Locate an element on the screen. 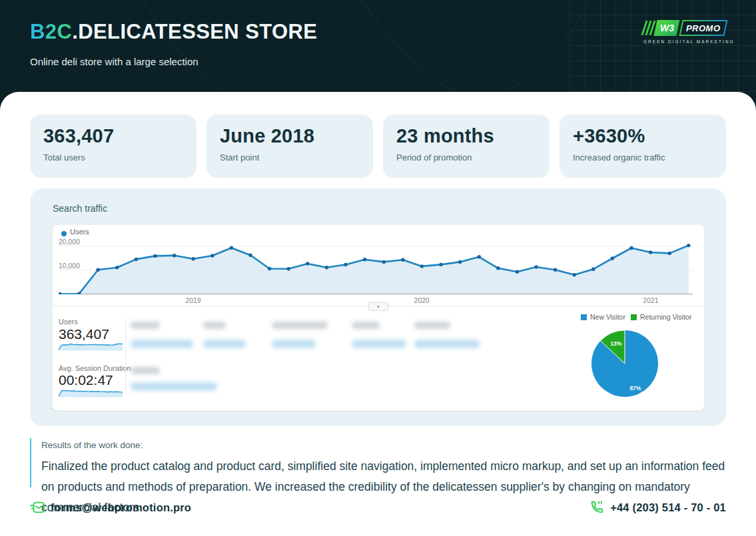 The height and width of the screenshot is (536, 756). w3promo-logo: W3 PROMO GREEN DIGITAL MARKETING is located at coordinates (685, 32).